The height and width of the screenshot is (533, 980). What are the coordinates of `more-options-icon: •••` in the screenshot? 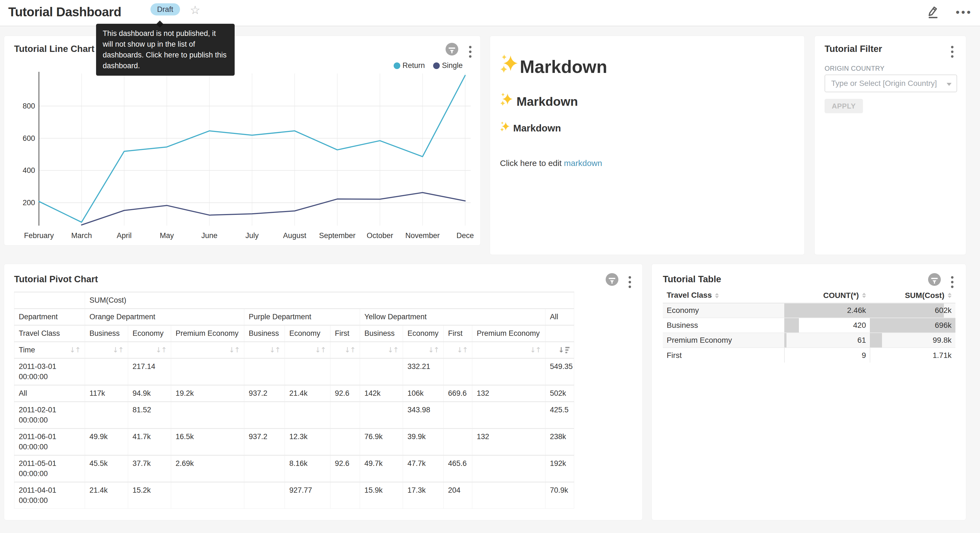 It's located at (964, 12).